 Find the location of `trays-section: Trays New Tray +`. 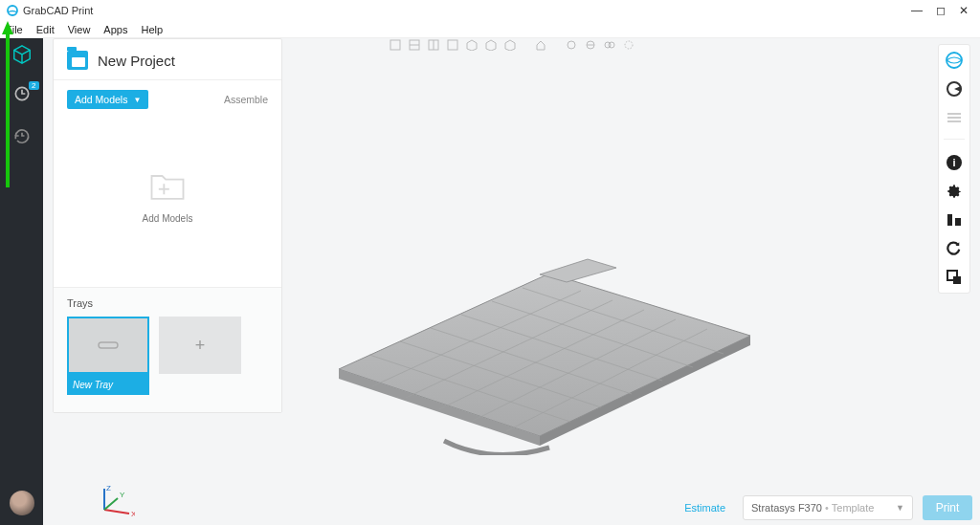

trays-section: Trays New Tray + is located at coordinates (167, 350).